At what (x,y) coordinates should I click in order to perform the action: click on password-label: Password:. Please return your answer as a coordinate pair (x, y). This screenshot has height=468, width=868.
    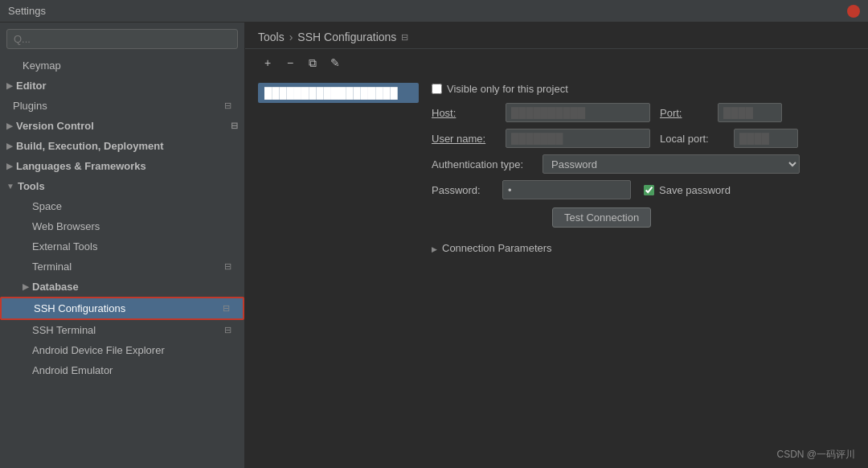
    Looking at the image, I should click on (464, 190).